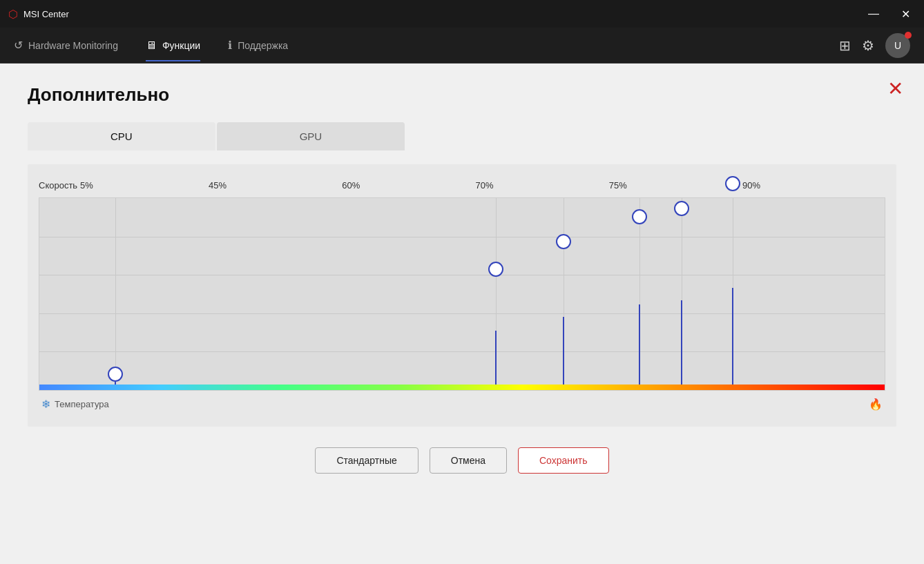 The height and width of the screenshot is (564, 924). I want to click on nav-tab-features: 🖥 Функции, so click(173, 46).